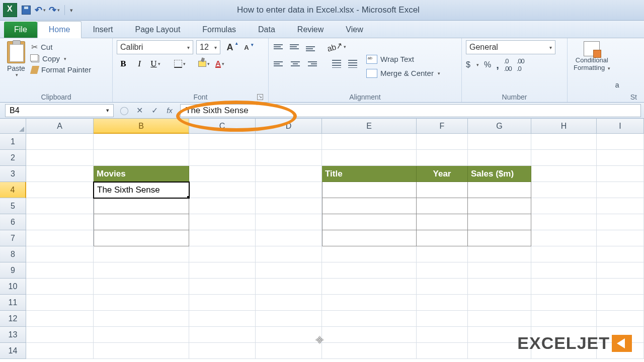 Image resolution: width=644 pixels, height=362 pixels. I want to click on cell-B2, so click(141, 158).